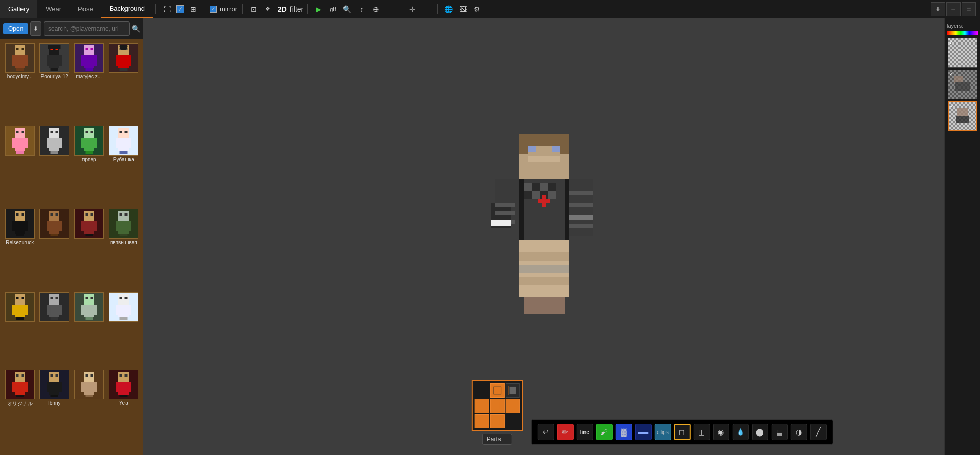 The height and width of the screenshot is (455, 980). I want to click on list-item: прпер, so click(89, 166).